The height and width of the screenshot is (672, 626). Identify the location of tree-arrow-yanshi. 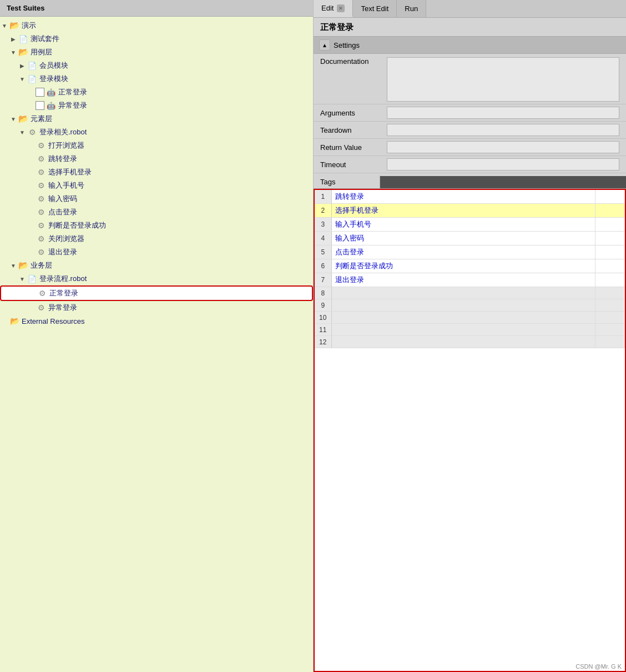
(4, 26).